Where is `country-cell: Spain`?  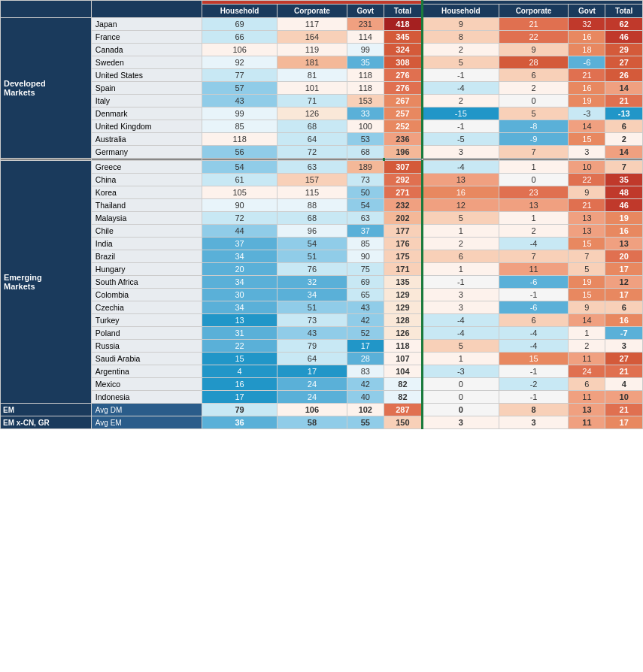 country-cell: Spain is located at coordinates (146, 89).